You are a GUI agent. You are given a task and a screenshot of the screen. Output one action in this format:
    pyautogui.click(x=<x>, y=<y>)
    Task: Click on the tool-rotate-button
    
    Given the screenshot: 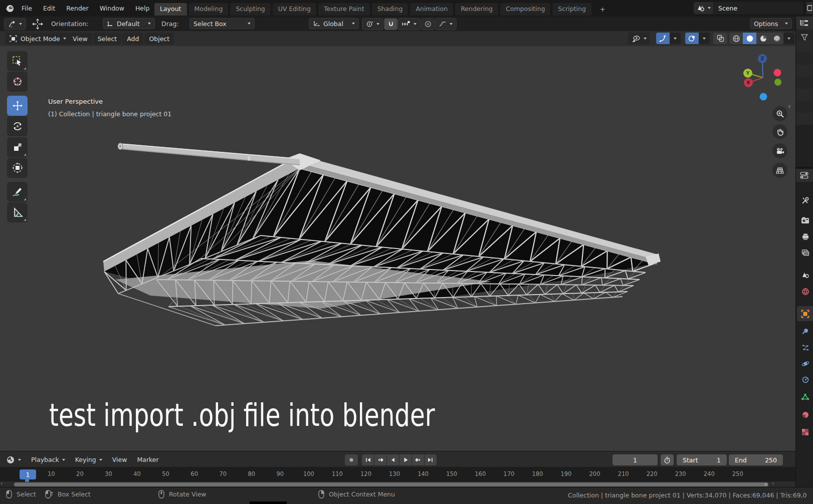 What is the action you would take?
    pyautogui.click(x=17, y=126)
    